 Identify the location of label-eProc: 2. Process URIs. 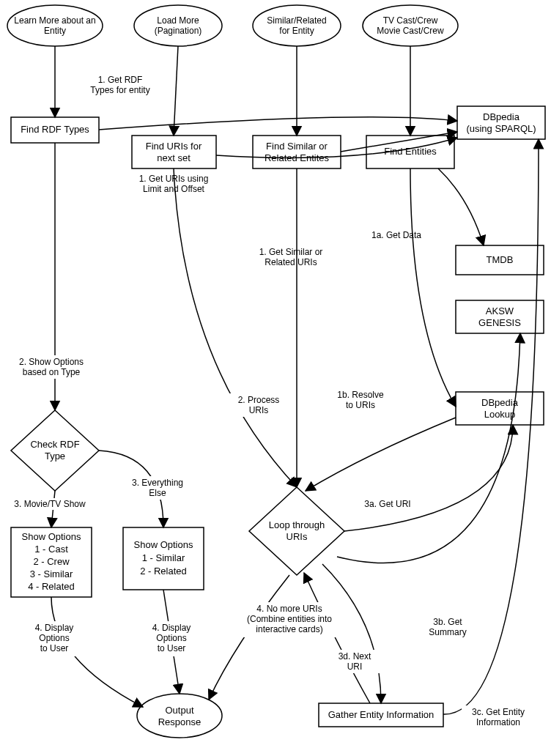
(259, 405).